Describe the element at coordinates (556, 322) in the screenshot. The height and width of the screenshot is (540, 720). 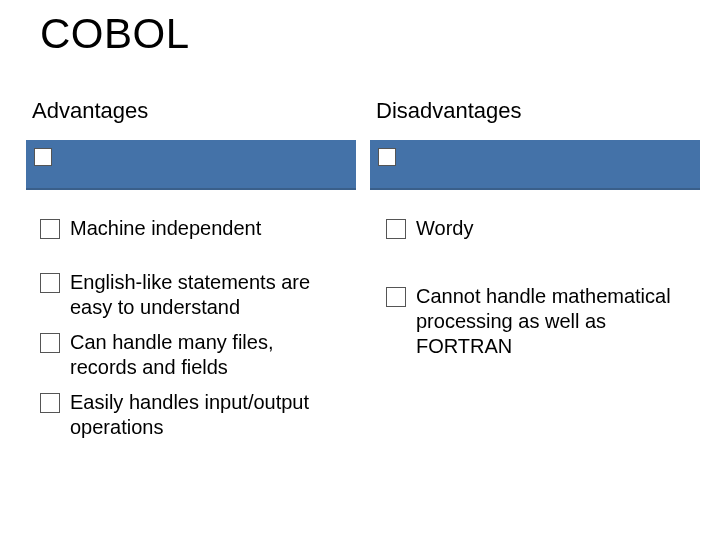
I see `disadvantage-text: Cannot handle mathematical processing as…` at that location.